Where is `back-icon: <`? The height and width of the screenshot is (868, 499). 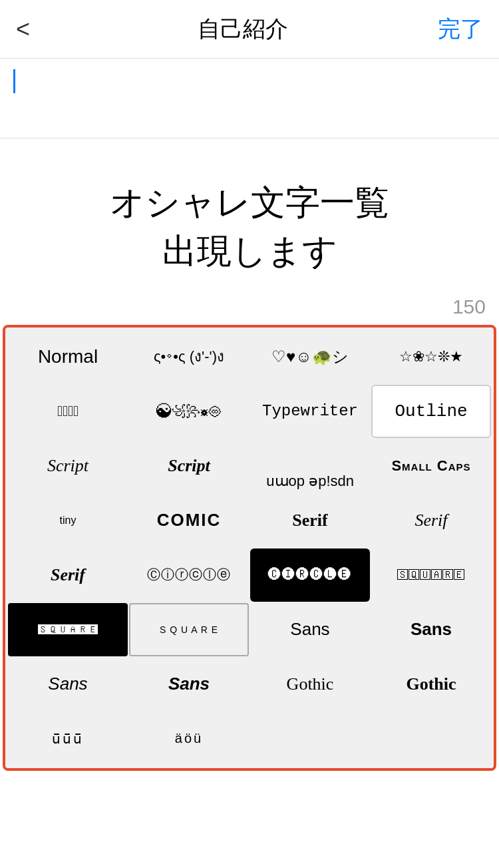 back-icon: < is located at coordinates (23, 29).